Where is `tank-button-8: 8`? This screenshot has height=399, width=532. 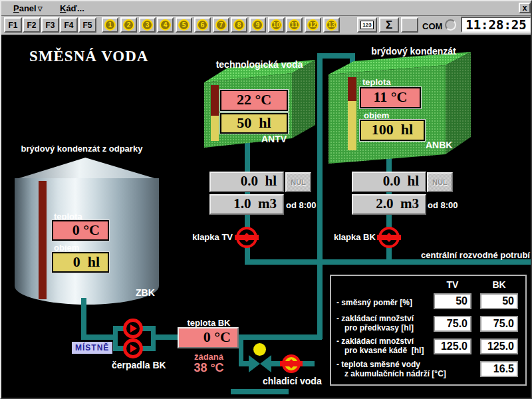 tank-button-8: 8 is located at coordinates (239, 25).